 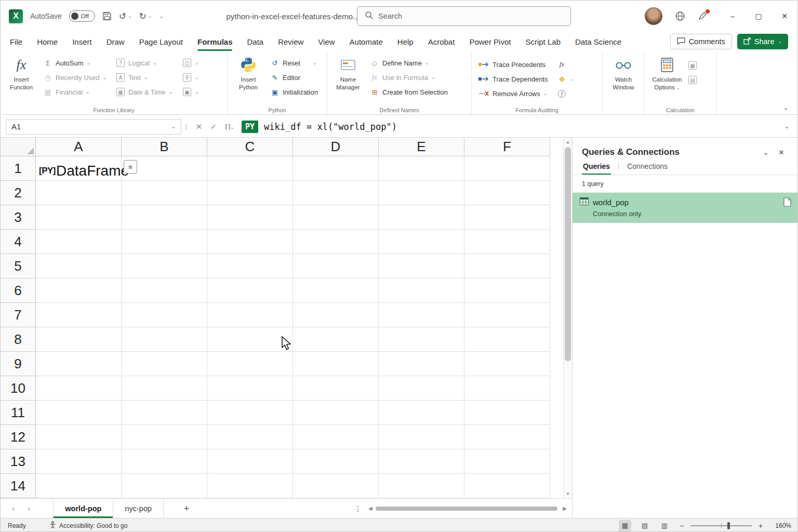 What do you see at coordinates (422, 461) in the screenshot?
I see `cell-E13` at bounding box center [422, 461].